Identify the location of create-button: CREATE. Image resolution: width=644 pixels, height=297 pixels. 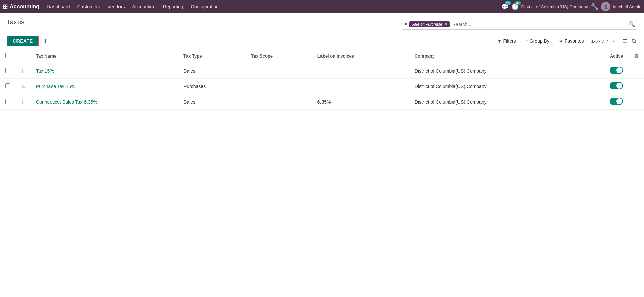
(23, 41).